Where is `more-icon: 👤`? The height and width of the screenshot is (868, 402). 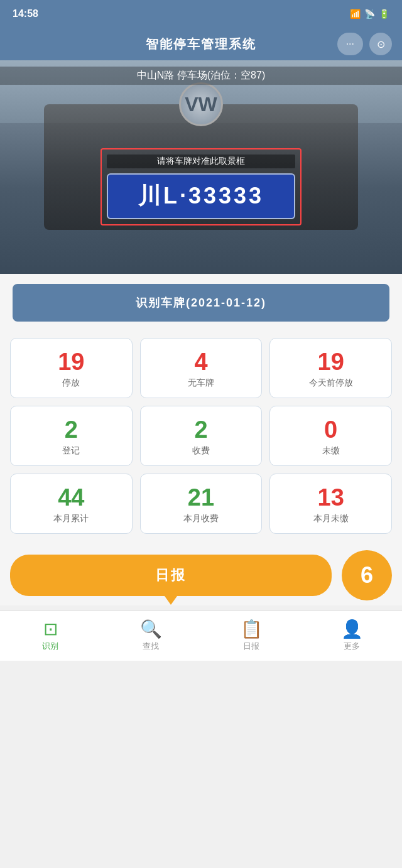
more-icon: 👤 is located at coordinates (352, 629).